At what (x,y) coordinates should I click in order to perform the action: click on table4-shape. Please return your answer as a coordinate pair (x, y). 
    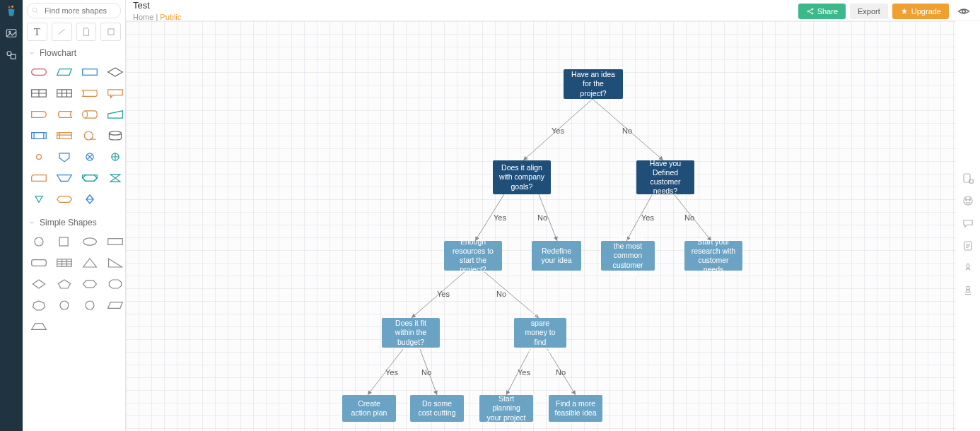
    Looking at the image, I should click on (64, 93).